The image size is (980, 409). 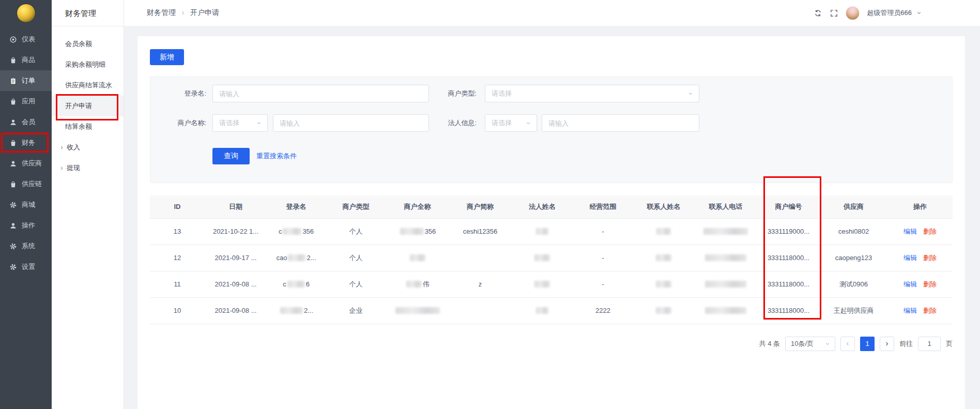 I want to click on legal-info-select: 请选择, so click(x=511, y=123).